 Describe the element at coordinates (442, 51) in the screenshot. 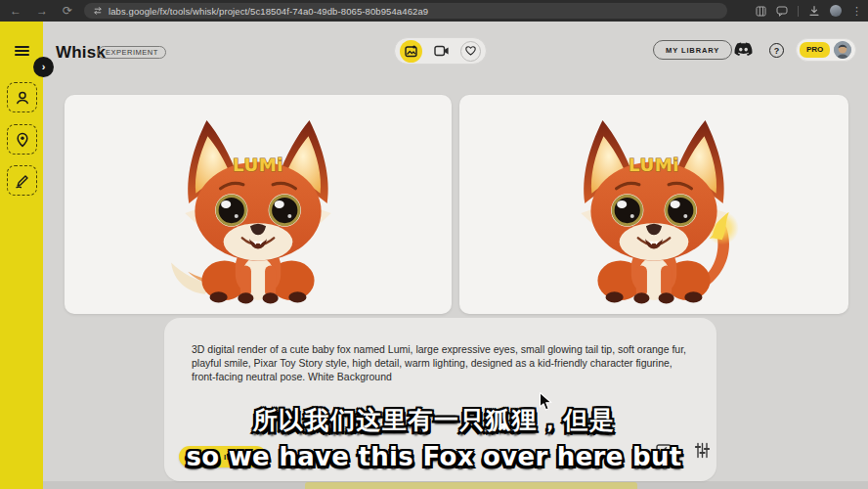

I see `video-camera-icon` at that location.